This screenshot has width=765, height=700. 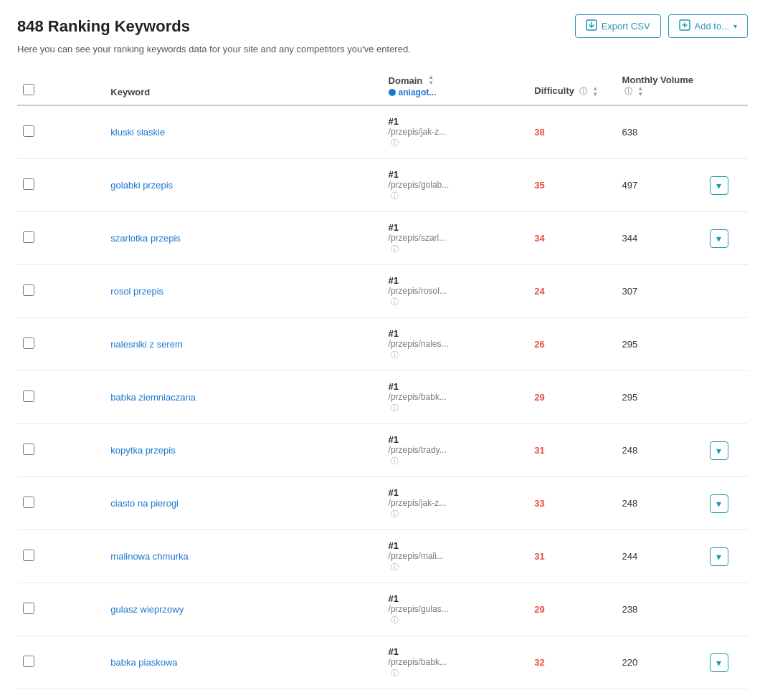 What do you see at coordinates (572, 186) in the screenshot?
I see `difficulty-cell: 35` at bounding box center [572, 186].